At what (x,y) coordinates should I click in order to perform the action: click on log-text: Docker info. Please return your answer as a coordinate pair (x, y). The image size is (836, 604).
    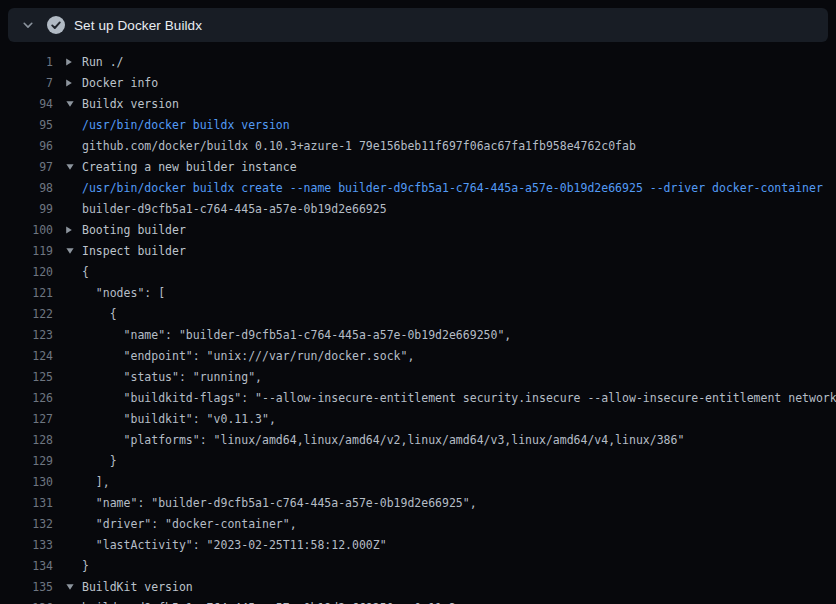
    Looking at the image, I should click on (459, 83).